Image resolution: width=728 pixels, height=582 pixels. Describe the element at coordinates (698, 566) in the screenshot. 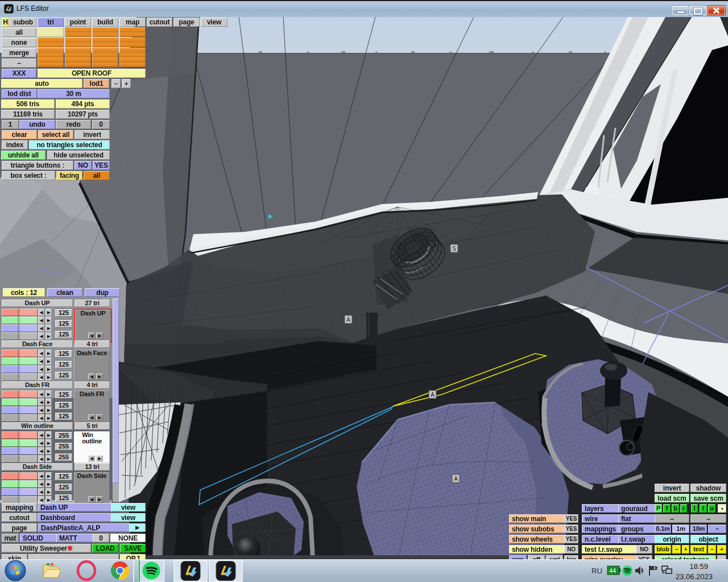

I see `svg-text: 18:59` at that location.